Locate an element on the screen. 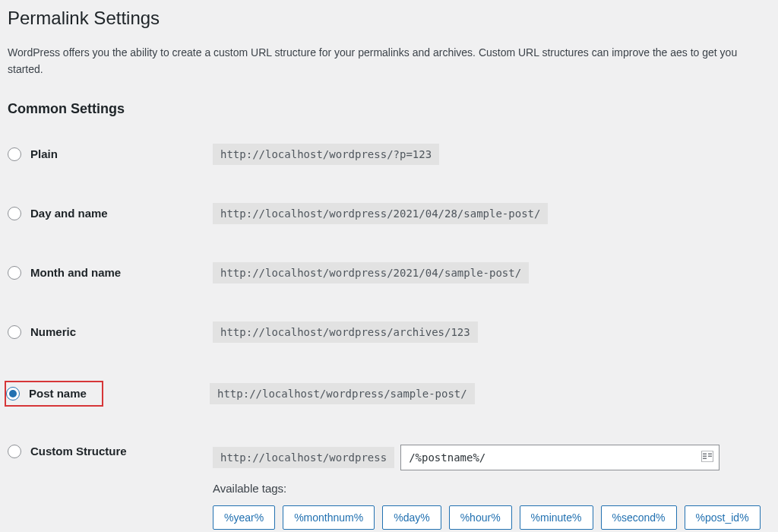 This screenshot has width=778, height=532. common-settings-heading: Common Settings is located at coordinates (389, 109).